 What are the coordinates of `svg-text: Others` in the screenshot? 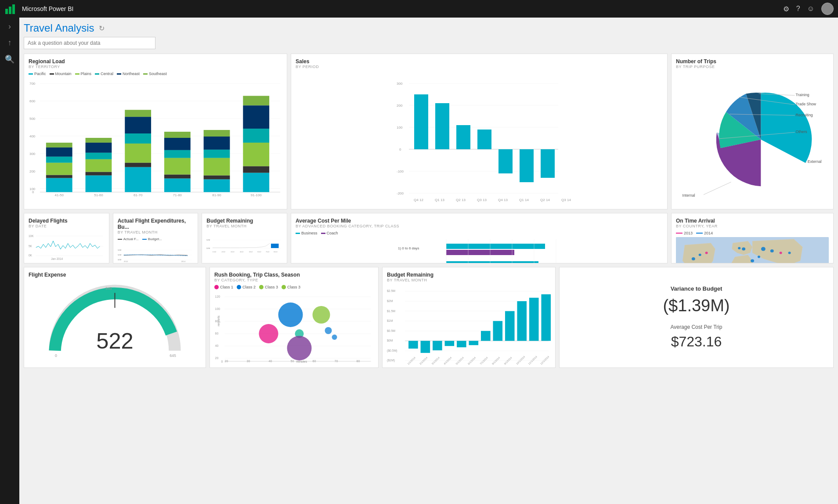 It's located at (802, 132).